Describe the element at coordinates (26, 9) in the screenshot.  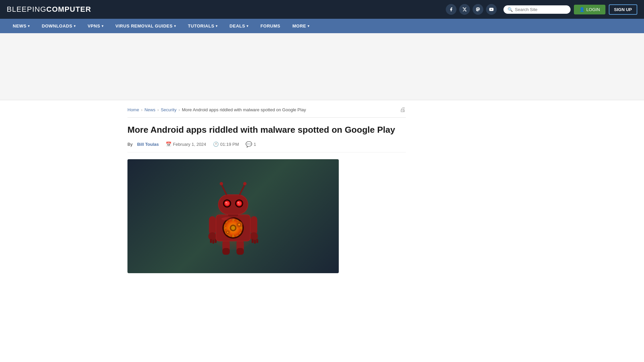
I see `logo-light: BLEEPING` at that location.